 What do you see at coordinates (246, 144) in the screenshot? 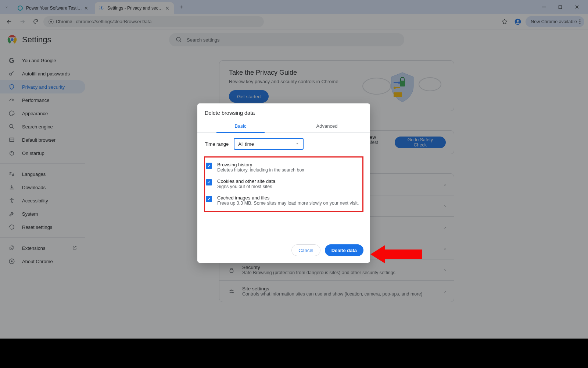
I see `time-range-value: All time` at bounding box center [246, 144].